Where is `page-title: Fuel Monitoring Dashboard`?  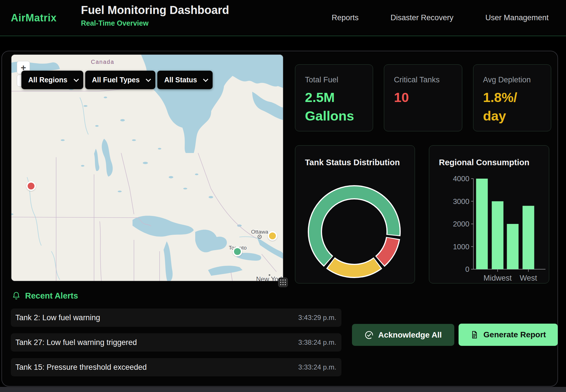
page-title: Fuel Monitoring Dashboard is located at coordinates (155, 10).